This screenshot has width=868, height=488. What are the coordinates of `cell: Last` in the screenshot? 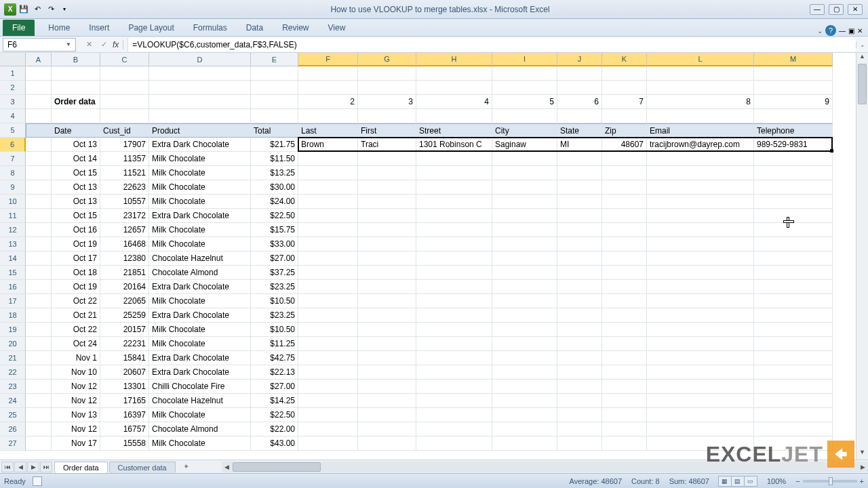 It's located at (328, 130).